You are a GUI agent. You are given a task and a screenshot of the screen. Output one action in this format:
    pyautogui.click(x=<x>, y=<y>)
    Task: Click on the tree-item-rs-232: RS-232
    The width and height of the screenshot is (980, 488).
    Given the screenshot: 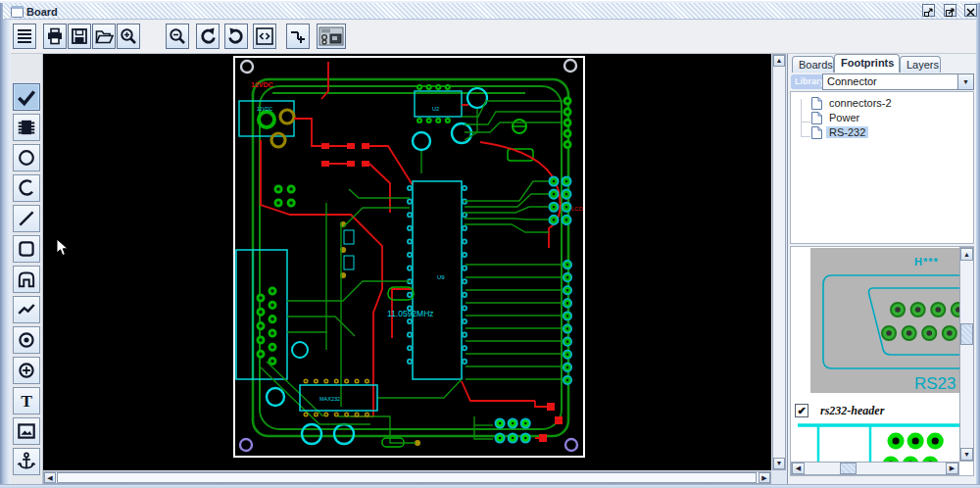 What is the action you would take?
    pyautogui.click(x=840, y=132)
    